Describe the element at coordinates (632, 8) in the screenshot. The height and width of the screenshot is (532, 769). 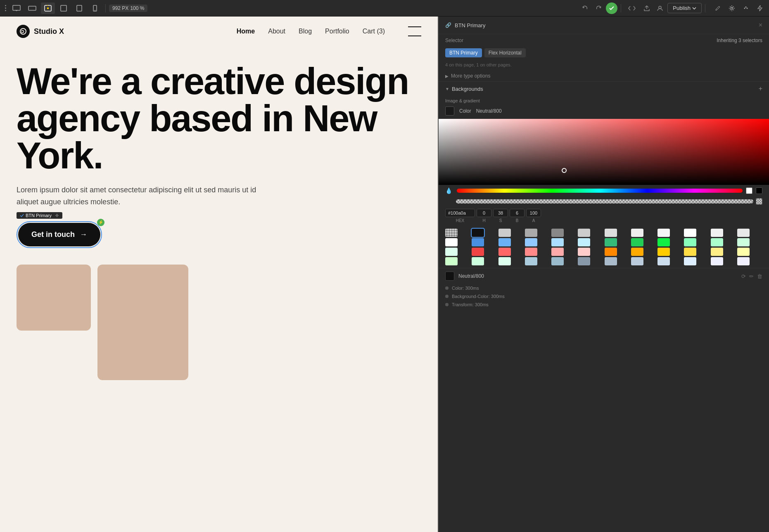
I see `code-btn` at that location.